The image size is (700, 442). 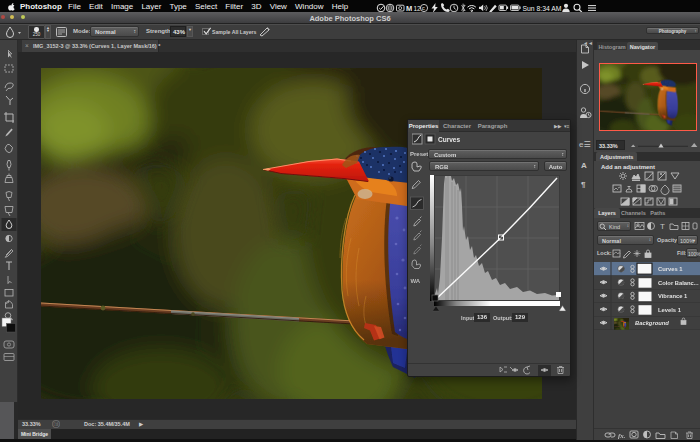 I want to click on svg-text: A, so click(x=584, y=166).